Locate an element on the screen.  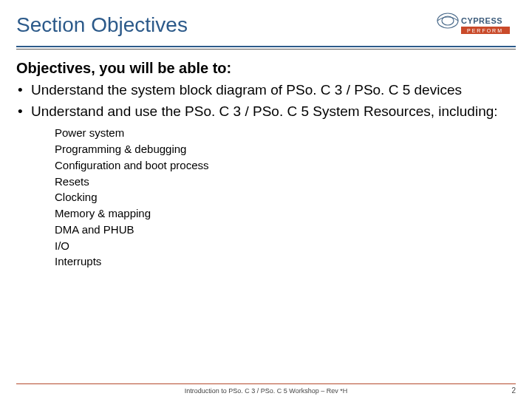
list-item: I/O is located at coordinates (285, 246).